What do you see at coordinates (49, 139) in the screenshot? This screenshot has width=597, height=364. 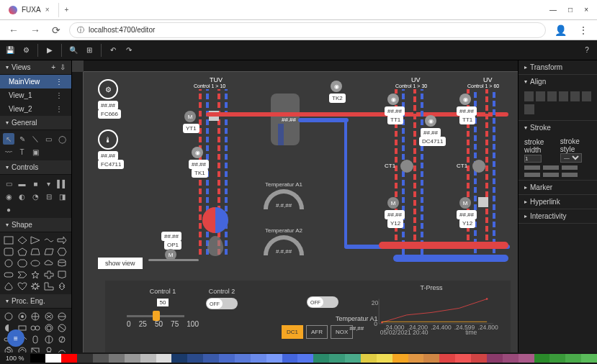 I see `rect-tool: ▭` at bounding box center [49, 139].